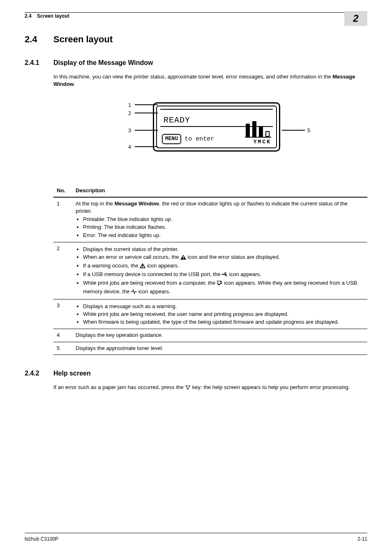 The height and width of the screenshot is (555, 392). I want to click on intro-prefix: In this machine, you can view the printe…, so click(193, 76).